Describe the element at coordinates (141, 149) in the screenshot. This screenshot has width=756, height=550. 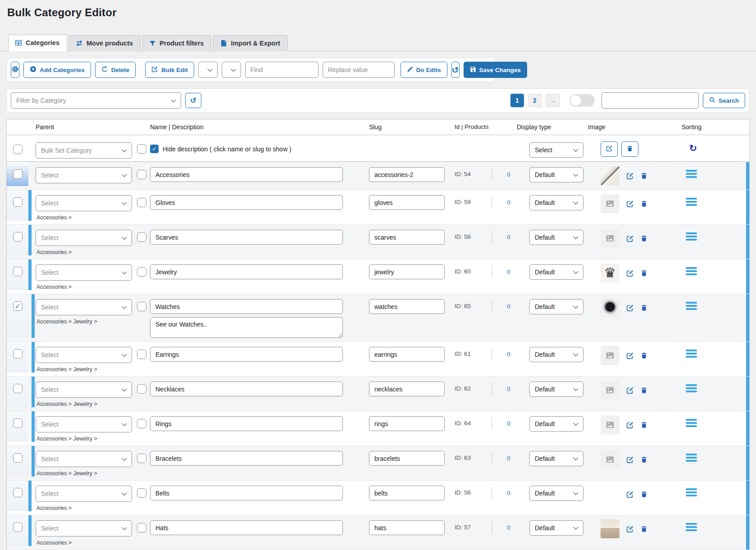
I see `bulk-name-checkbox` at that location.